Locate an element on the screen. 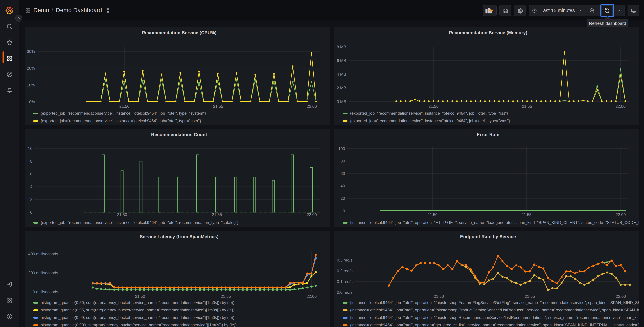  svg-text: 20% is located at coordinates (31, 68).